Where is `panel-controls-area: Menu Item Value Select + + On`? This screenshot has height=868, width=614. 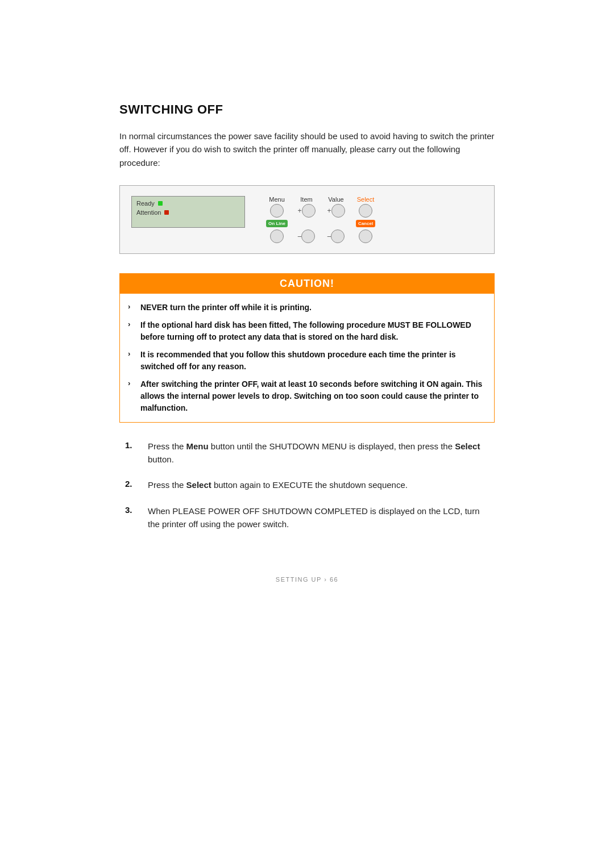
panel-controls-area: Menu Item Value Select + + On is located at coordinates (372, 219).